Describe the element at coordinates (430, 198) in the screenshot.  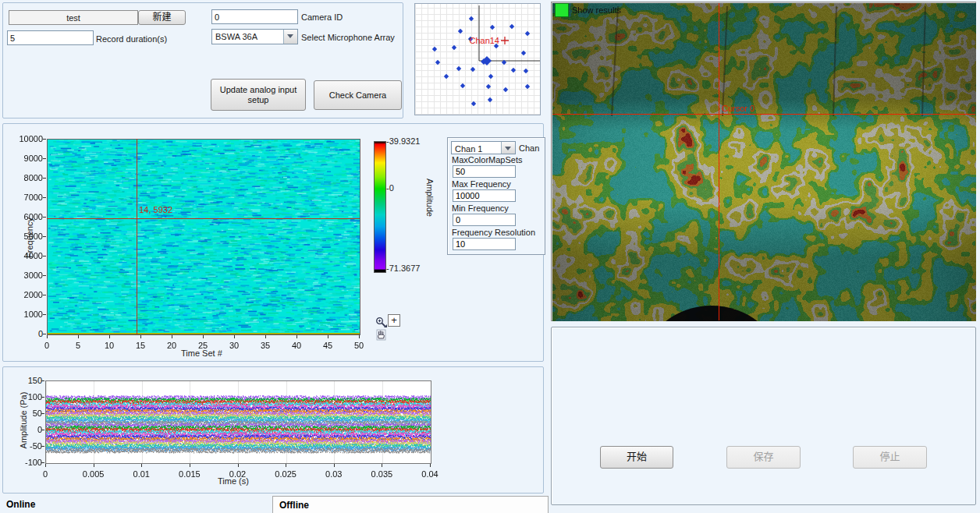
I see `colorbar-axis-label: Amplitude` at that location.